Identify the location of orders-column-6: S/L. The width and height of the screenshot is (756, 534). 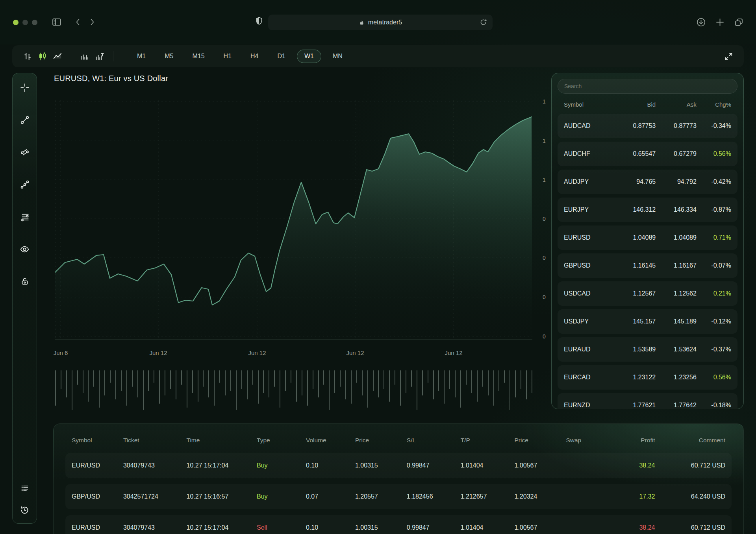
(434, 440).